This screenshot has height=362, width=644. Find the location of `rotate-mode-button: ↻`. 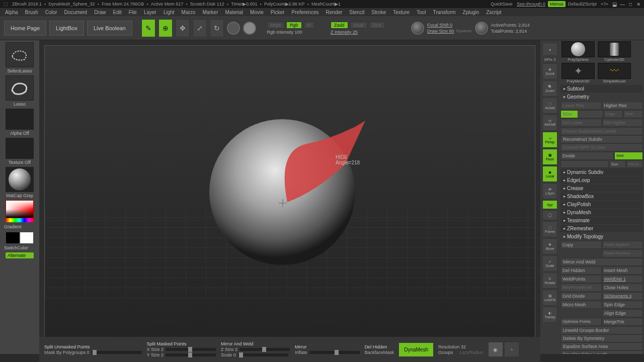

rotate-mode-button: ↻ is located at coordinates (217, 28).